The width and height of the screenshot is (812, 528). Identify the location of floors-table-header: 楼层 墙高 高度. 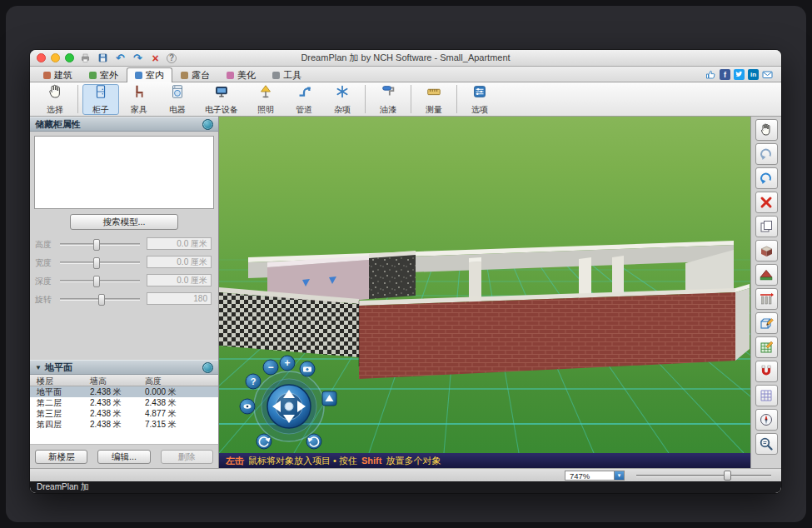
(124, 381).